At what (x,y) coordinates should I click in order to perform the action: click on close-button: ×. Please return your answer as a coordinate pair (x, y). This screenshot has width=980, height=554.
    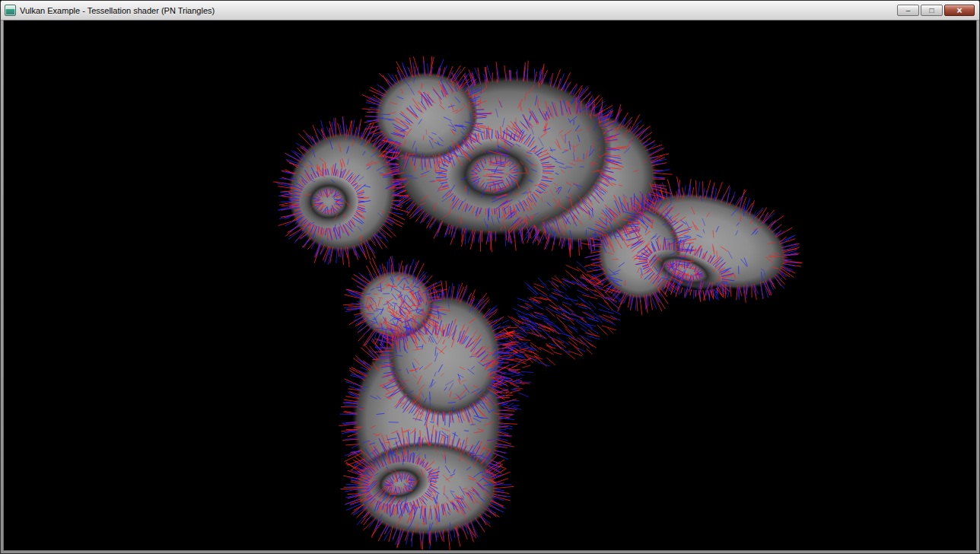
    Looking at the image, I should click on (959, 11).